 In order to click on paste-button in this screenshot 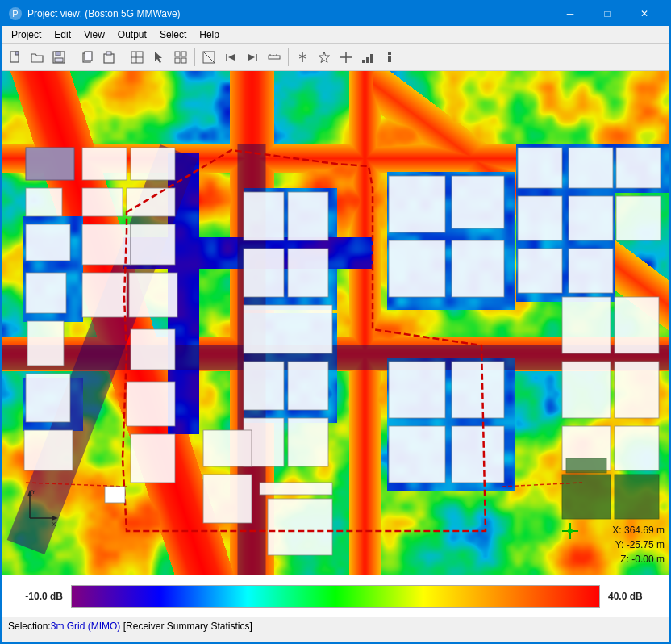, I will do `click(109, 57)`.